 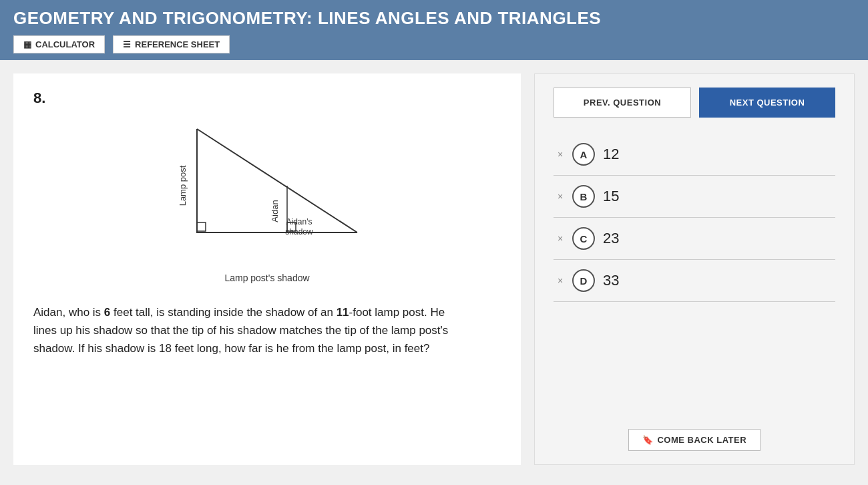 I want to click on answer-option-c: × C 23, so click(x=694, y=239).